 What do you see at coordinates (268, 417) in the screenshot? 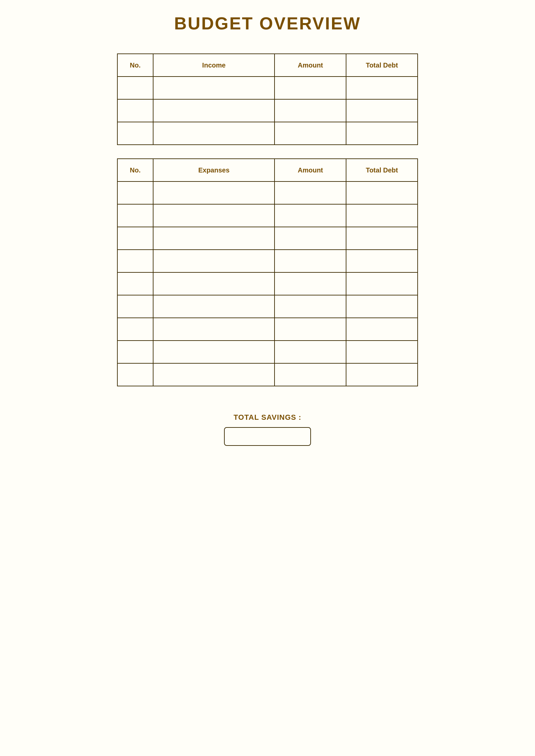
I see `total-savings-label: TOTAL SAVINGS :` at bounding box center [268, 417].